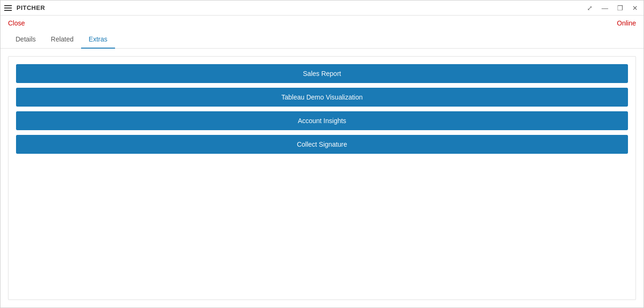 This screenshot has height=308, width=644. What do you see at coordinates (322, 40) in the screenshot?
I see `tabs-bar: Details Related Extras` at bounding box center [322, 40].